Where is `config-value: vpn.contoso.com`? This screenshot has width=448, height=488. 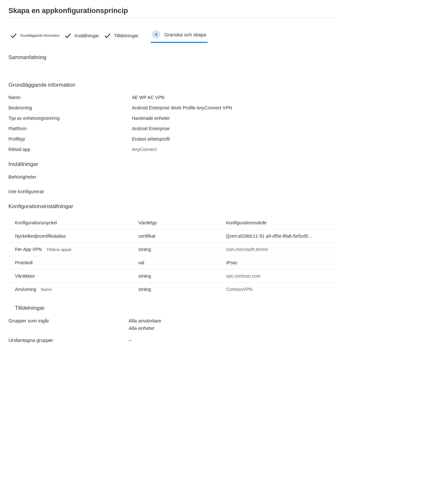 config-value: vpn.contoso.com is located at coordinates (278, 276).